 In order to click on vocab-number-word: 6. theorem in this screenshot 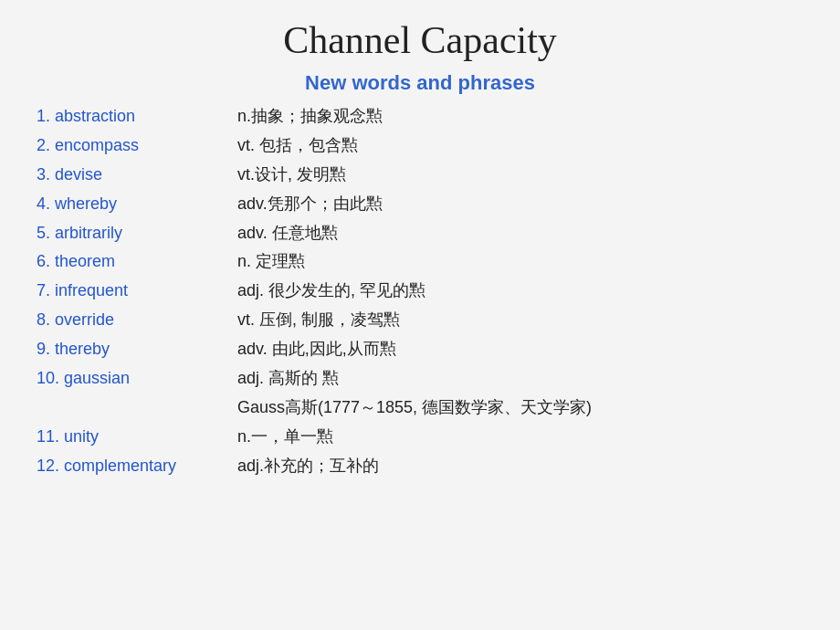, I will do `click(137, 262)`.